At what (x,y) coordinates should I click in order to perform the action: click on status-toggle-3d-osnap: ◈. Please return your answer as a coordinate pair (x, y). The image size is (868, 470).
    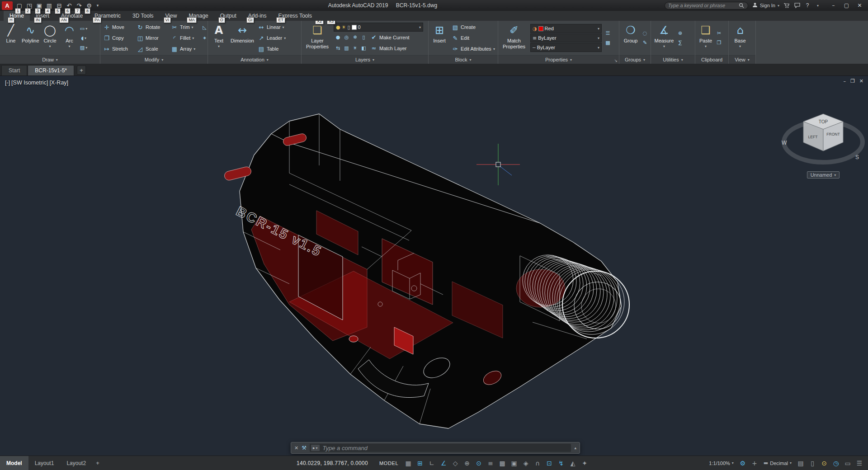
    Looking at the image, I should click on (526, 463).